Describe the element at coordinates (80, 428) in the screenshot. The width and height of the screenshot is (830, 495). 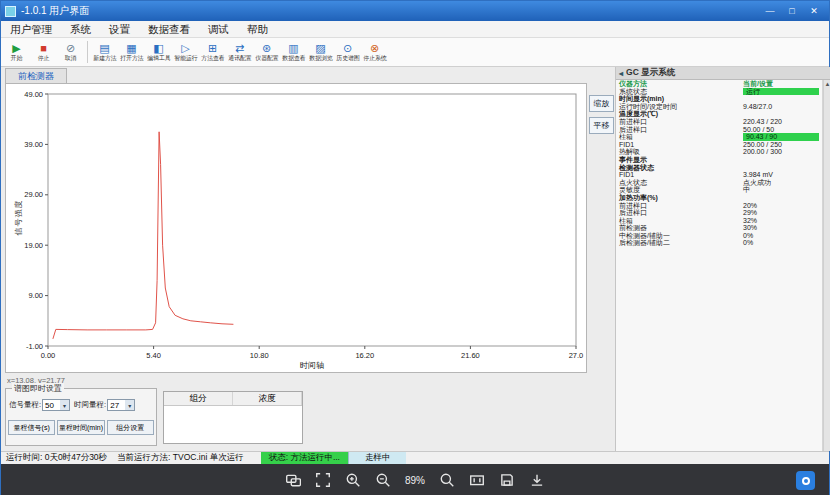
I see `range-time-button: 量程时间(min)` at that location.